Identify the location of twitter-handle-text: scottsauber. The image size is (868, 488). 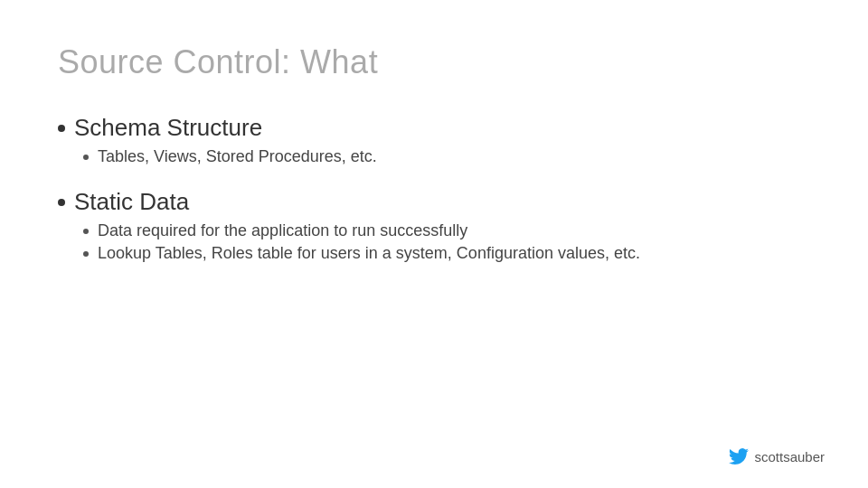
(789, 457).